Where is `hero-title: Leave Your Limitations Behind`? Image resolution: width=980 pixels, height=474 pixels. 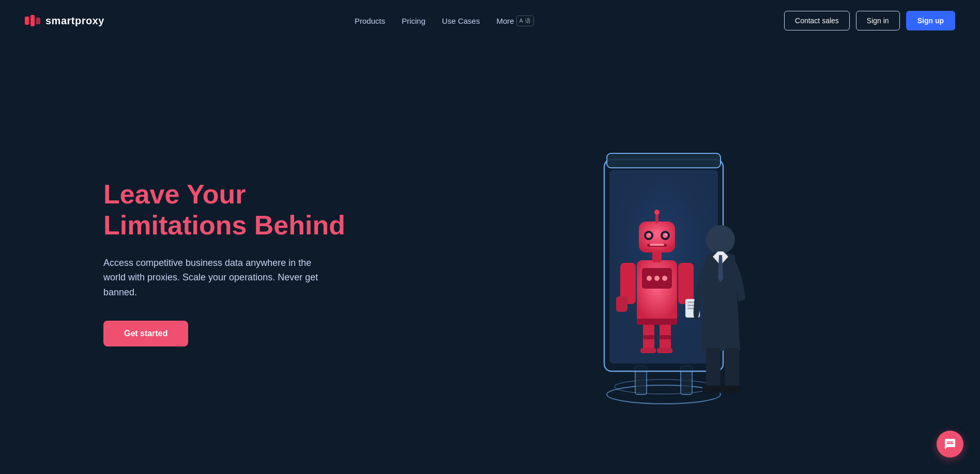 hero-title: Leave Your Limitations Behind is located at coordinates (238, 210).